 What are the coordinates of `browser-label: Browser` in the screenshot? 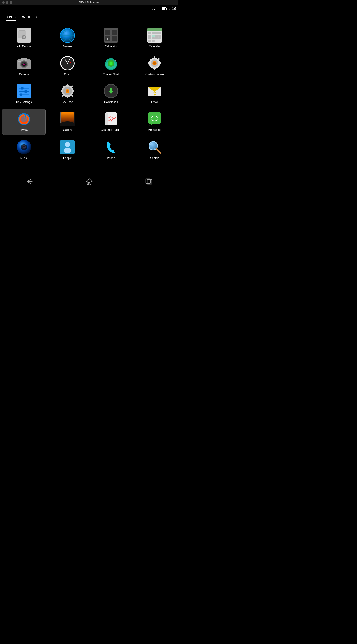 It's located at (68, 46).